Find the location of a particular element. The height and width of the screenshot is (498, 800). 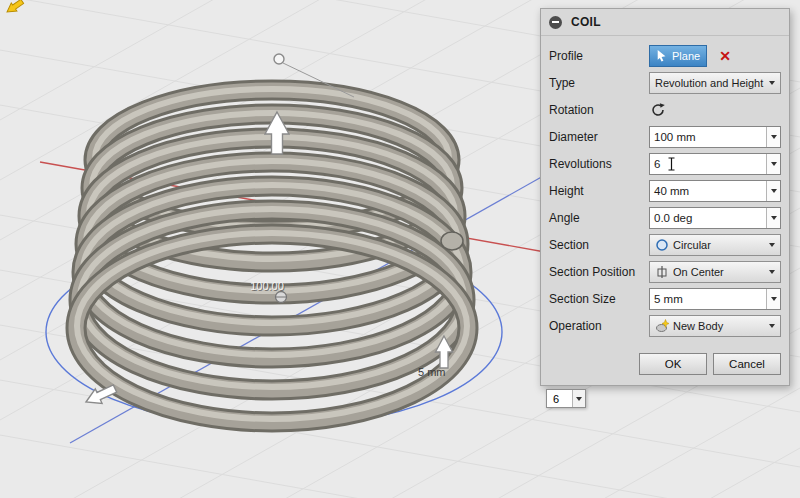

revolutions-input: 6 is located at coordinates (715, 164).